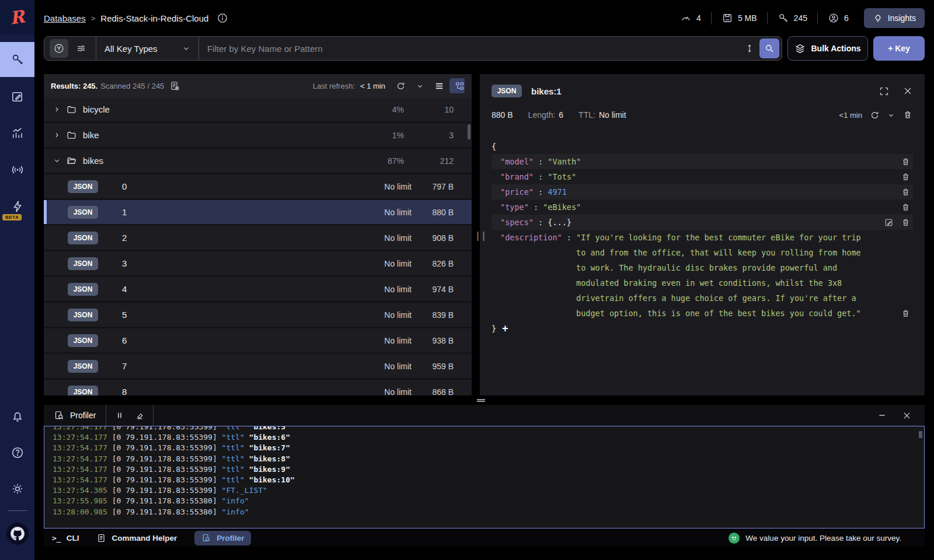 This screenshot has height=560, width=934. Describe the element at coordinates (472, 49) in the screenshot. I see `key-filter-input` at that location.